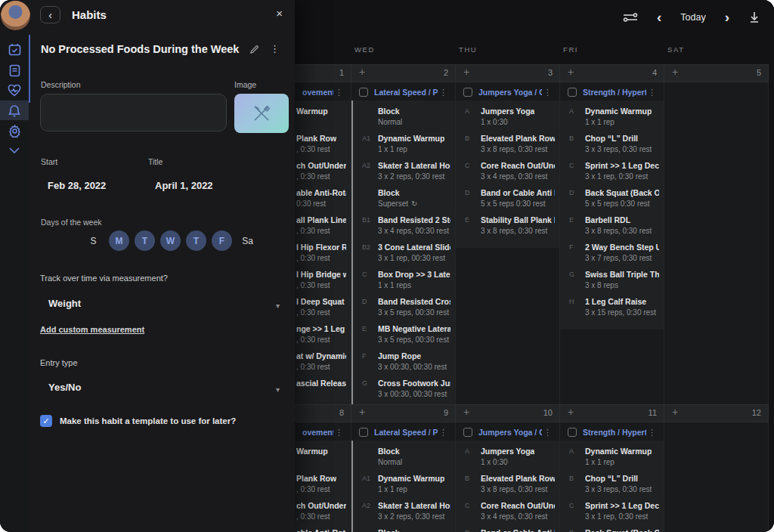 The image size is (774, 532). Describe the element at coordinates (727, 17) in the screenshot. I see `next-week-button: ›` at that location.